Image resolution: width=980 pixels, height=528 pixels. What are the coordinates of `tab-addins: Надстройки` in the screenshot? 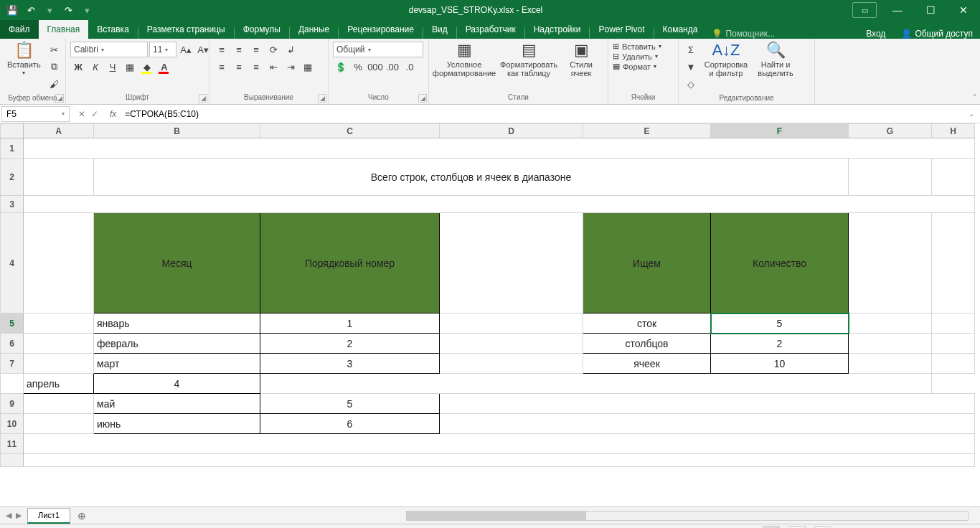 It's located at (557, 29).